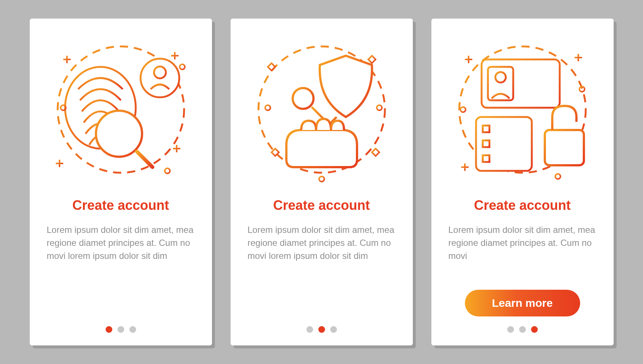 The height and width of the screenshot is (364, 643). I want to click on id-card-icon, so click(521, 84).